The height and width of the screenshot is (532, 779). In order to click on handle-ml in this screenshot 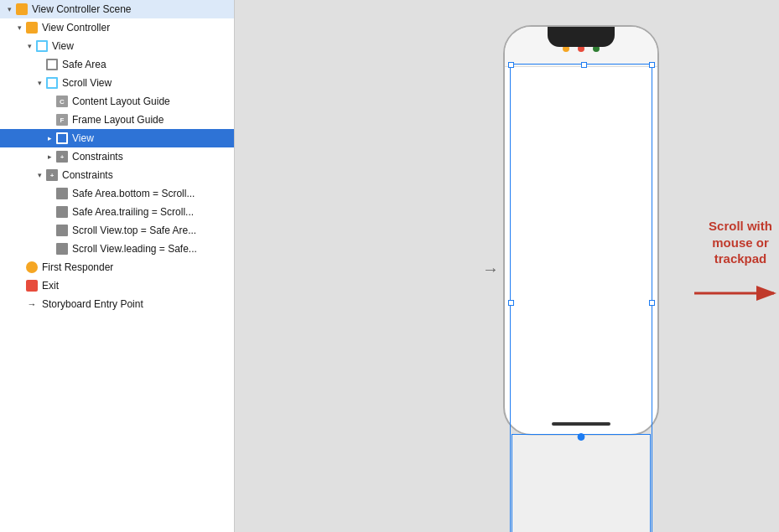, I will do `click(512, 303)`.